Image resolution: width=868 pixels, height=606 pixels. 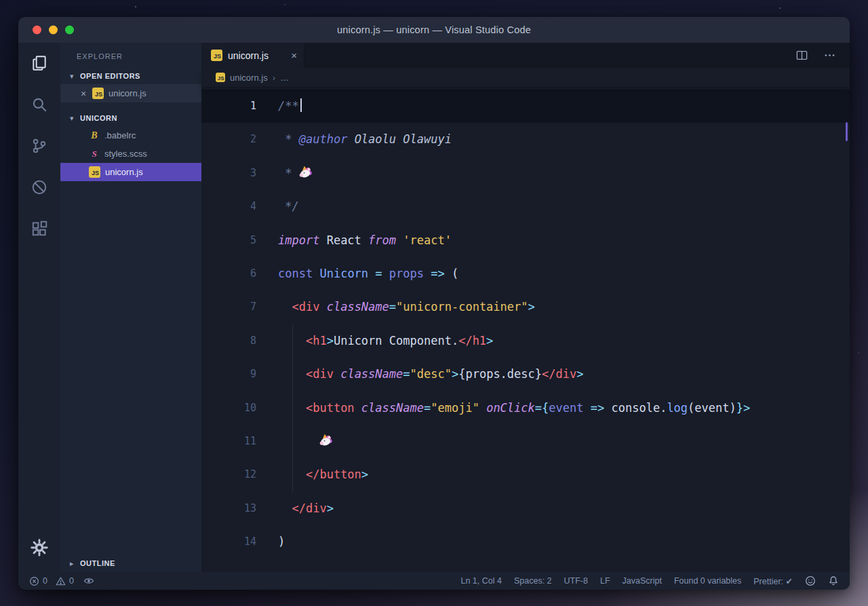 What do you see at coordinates (605, 581) in the screenshot?
I see `status-eol: LF` at bounding box center [605, 581].